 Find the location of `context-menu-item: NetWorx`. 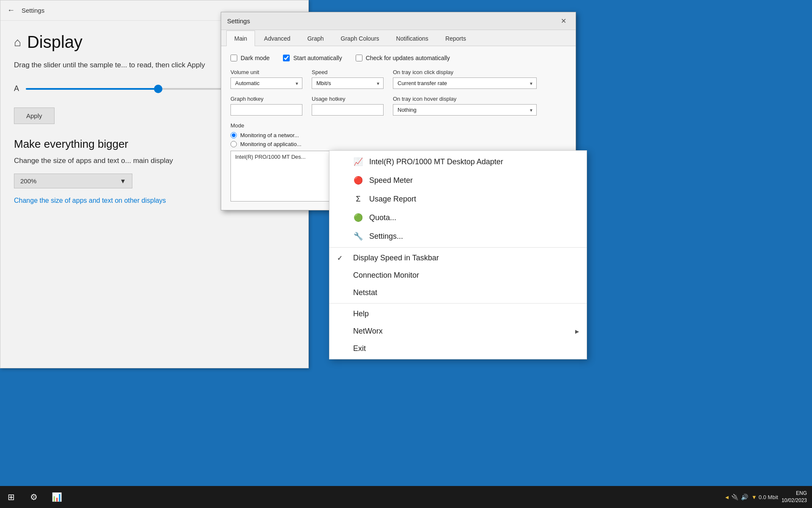

context-menu-item: NetWorx is located at coordinates (458, 331).